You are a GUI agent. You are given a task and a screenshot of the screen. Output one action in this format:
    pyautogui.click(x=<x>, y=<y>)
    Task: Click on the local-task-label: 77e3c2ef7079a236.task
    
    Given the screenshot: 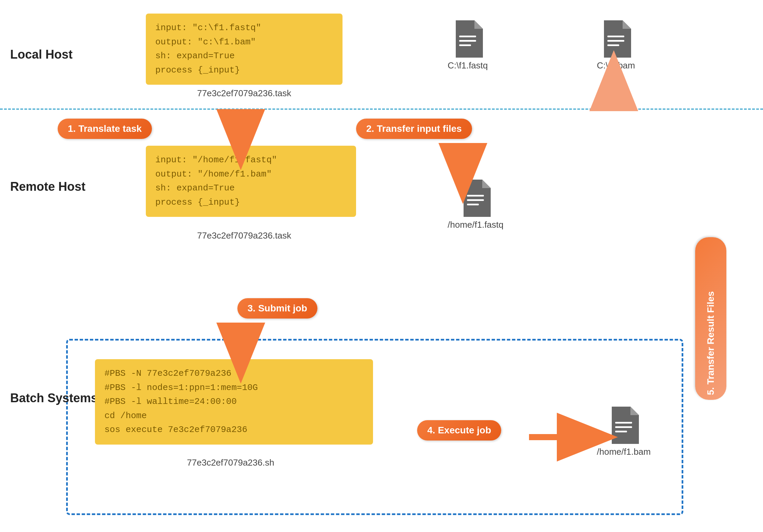 What is the action you would take?
    pyautogui.click(x=244, y=94)
    